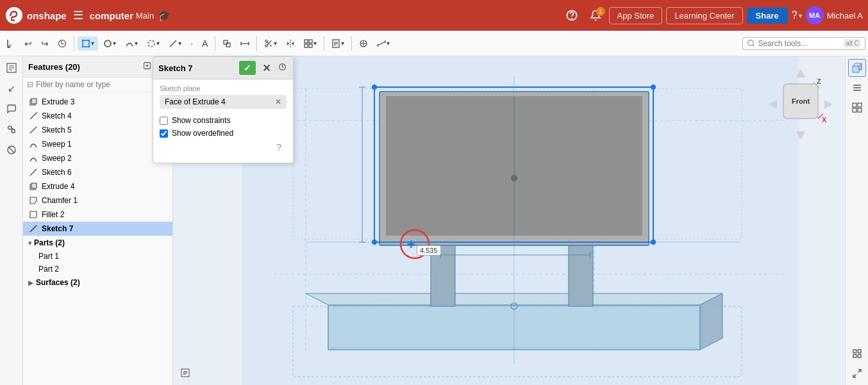 The height and width of the screenshot is (385, 868). I want to click on help-question-icon: ?, so click(279, 147).